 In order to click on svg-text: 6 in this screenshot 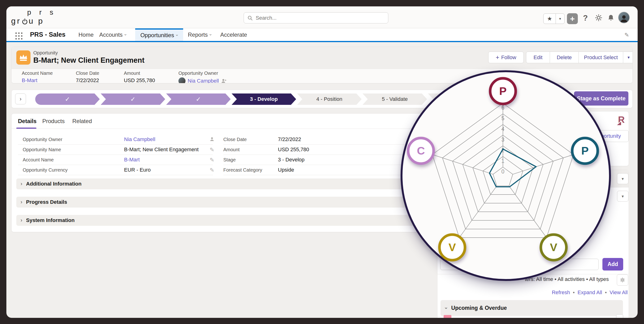, I will do `click(503, 108)`.